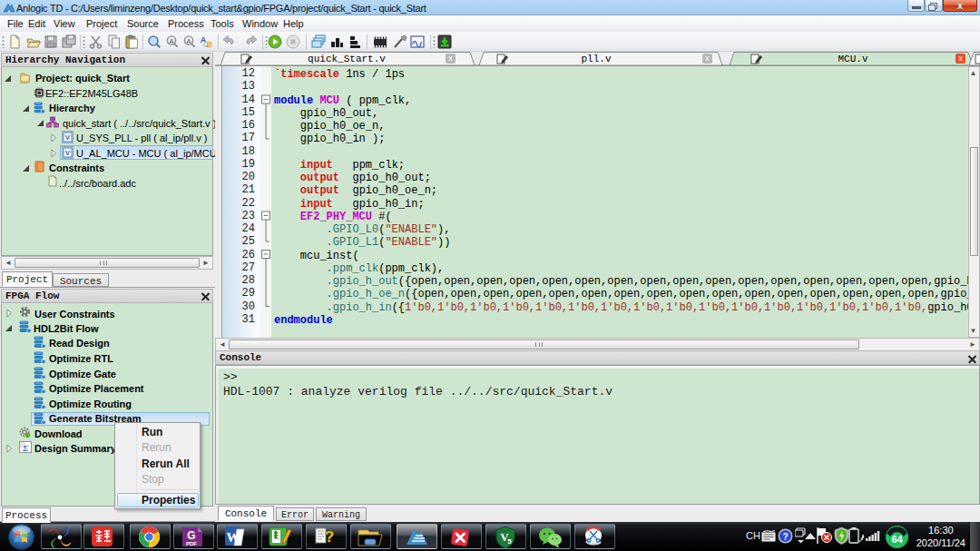 This screenshot has height=551, width=980. I want to click on svg-text: Σ, so click(25, 448).